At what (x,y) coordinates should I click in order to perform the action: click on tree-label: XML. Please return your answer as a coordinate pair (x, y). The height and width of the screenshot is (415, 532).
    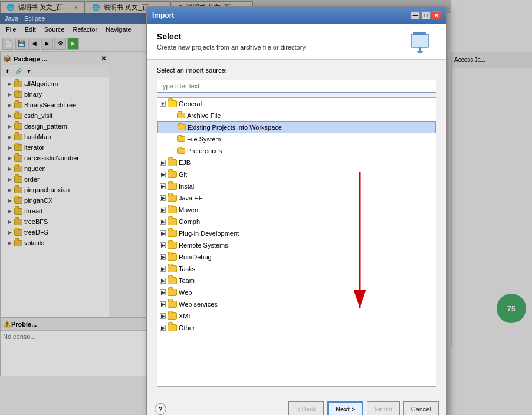
    Looking at the image, I should click on (185, 316).